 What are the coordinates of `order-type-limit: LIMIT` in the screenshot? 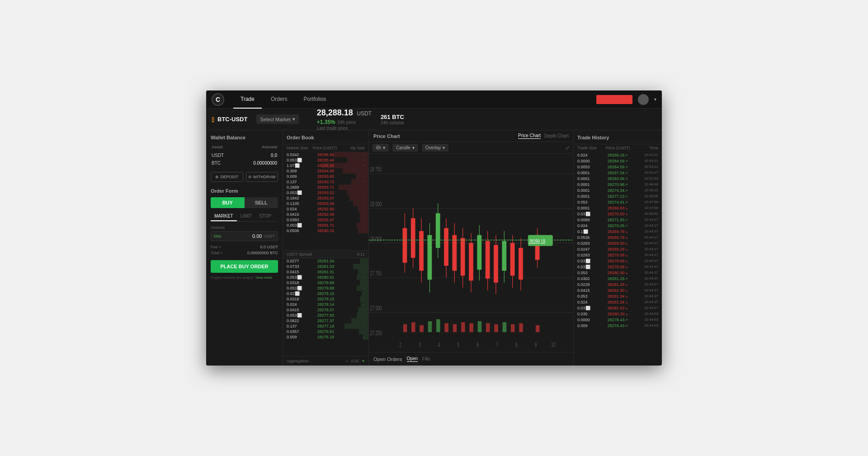 It's located at (246, 216).